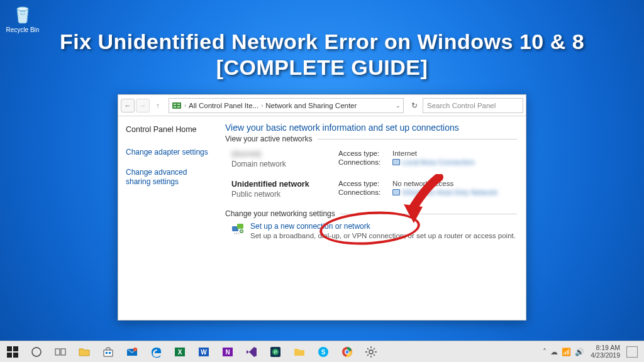  Describe the element at coordinates (322, 41) in the screenshot. I see `title-line1: Fix Unidentified Network Error on Window…` at that location.